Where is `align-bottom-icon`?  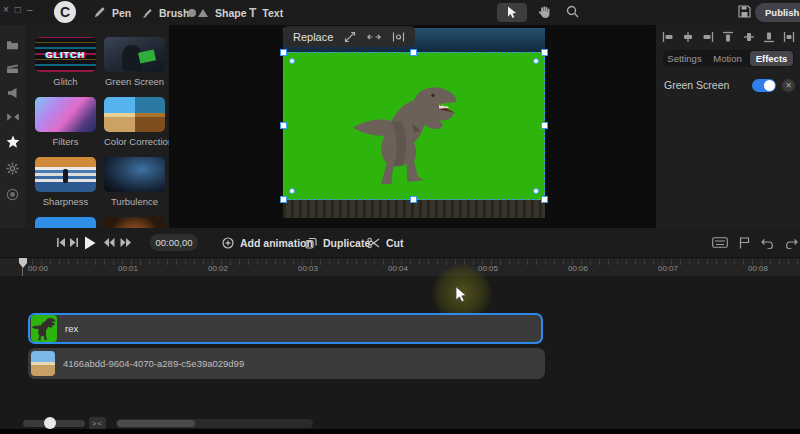
align-bottom-icon is located at coordinates (769, 37).